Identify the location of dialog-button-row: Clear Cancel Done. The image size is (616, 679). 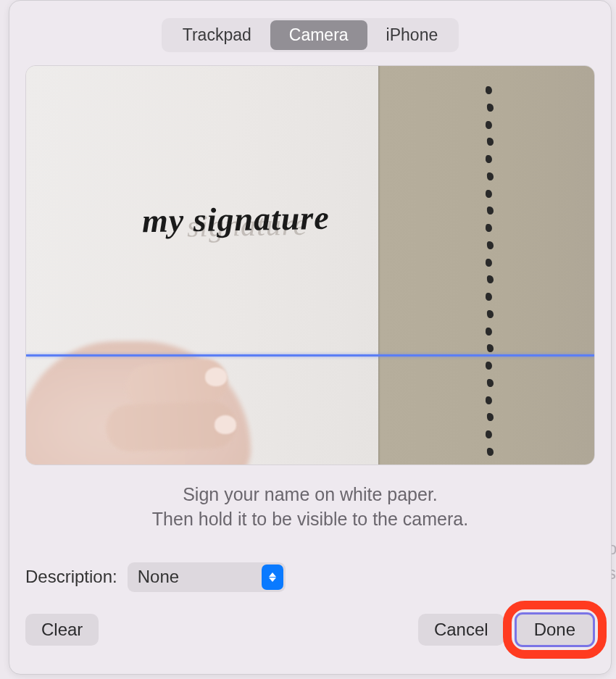
(310, 630).